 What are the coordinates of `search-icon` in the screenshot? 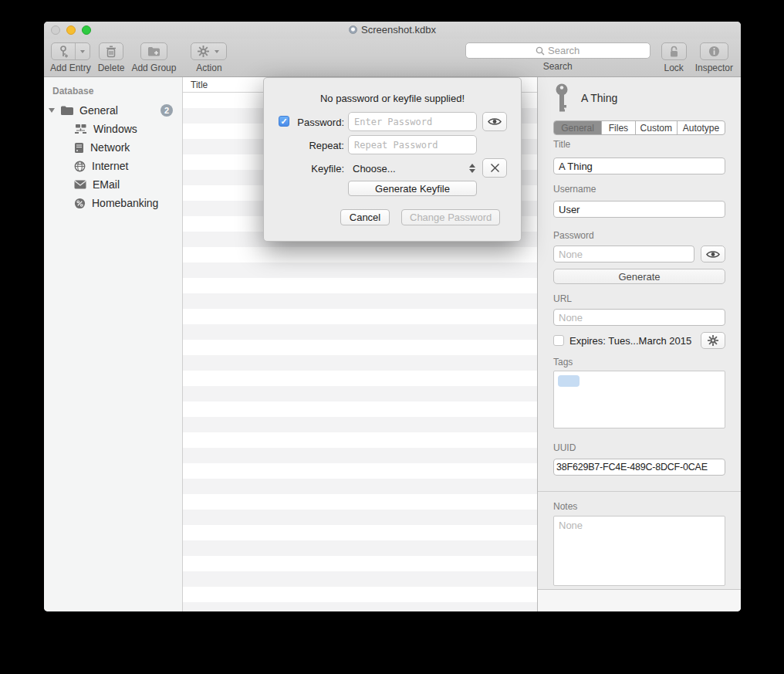 It's located at (540, 51).